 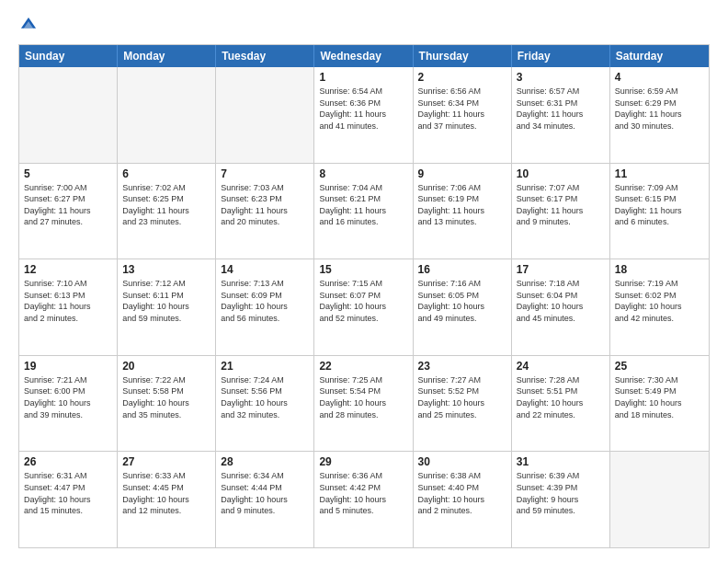 What do you see at coordinates (68, 500) in the screenshot?
I see `calendar-cell: 26Sunrise: 6:31 AMSunset: 4:47 PMDayligh…` at bounding box center [68, 500].